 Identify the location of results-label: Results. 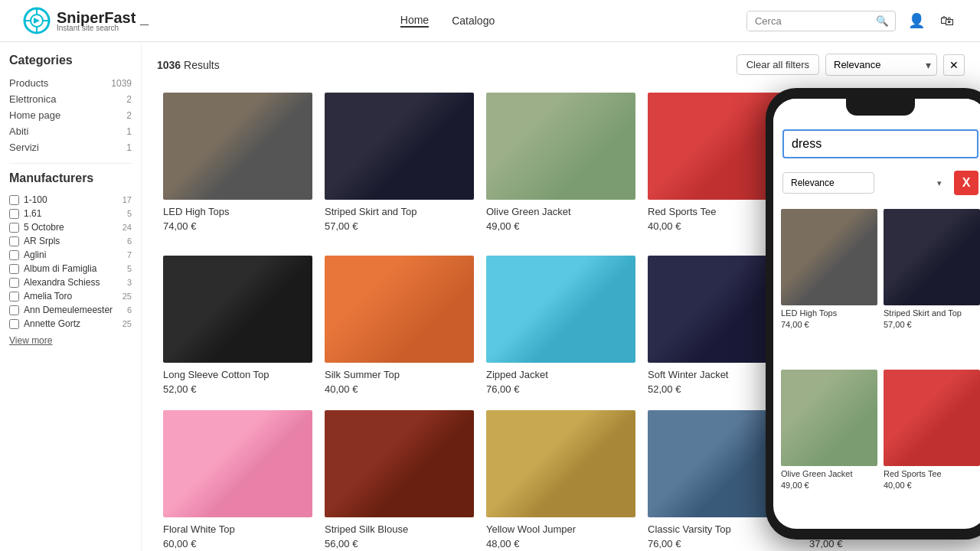
(202, 65).